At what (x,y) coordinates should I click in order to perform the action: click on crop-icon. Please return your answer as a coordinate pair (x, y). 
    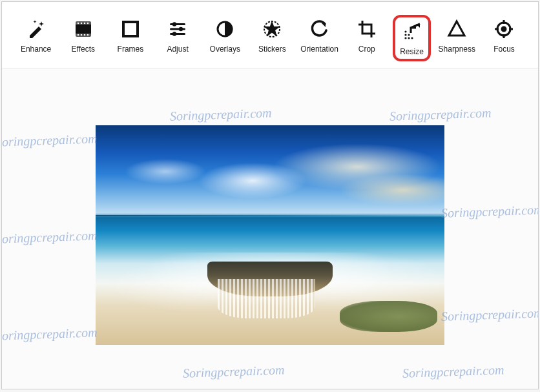
    Looking at the image, I should click on (367, 29).